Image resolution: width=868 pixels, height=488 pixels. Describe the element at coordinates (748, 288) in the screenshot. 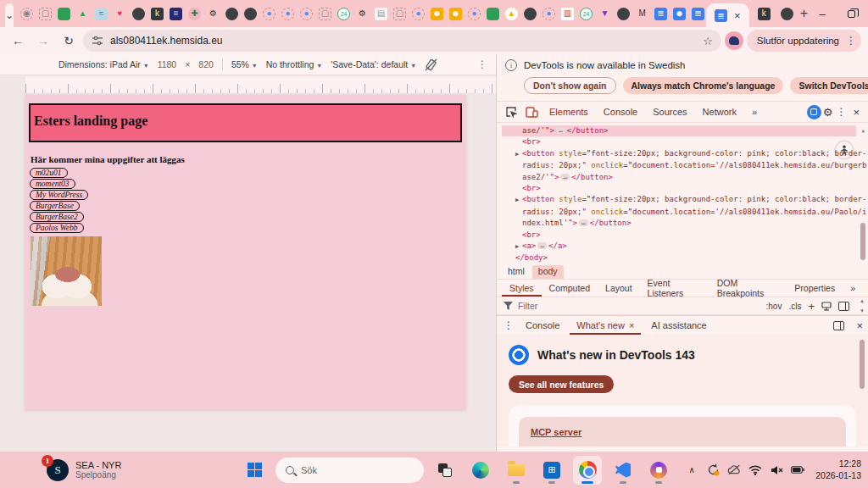

I see `tab-dom-breakpoints: DOM Breakpoints` at that location.